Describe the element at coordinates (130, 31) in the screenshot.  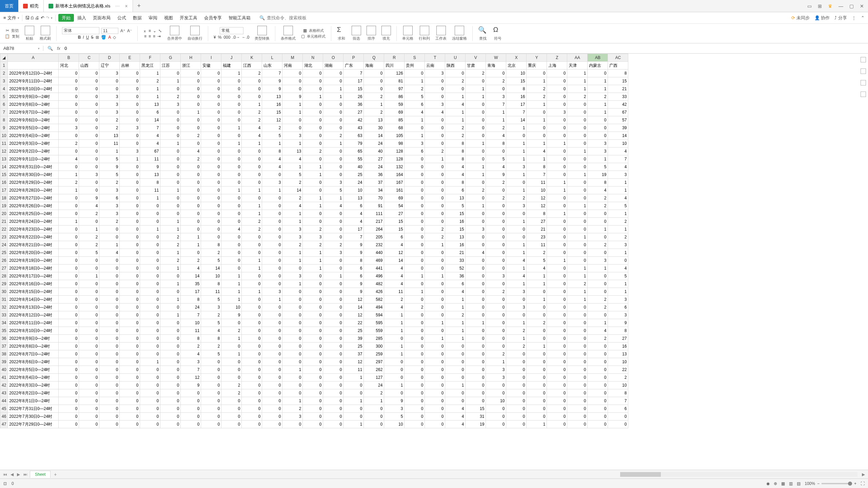
I see `decrease-font-icon: A⁻` at that location.